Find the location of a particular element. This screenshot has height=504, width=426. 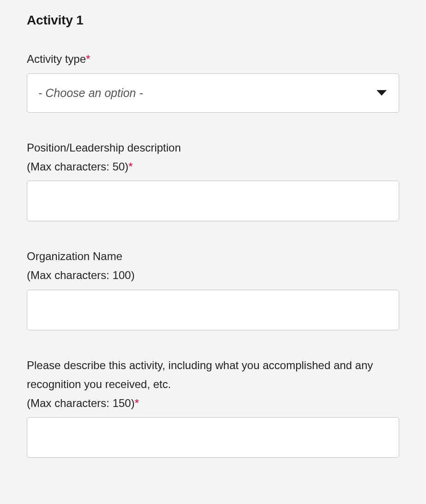

label-hint: (Max characters: 50) is located at coordinates (78, 166).